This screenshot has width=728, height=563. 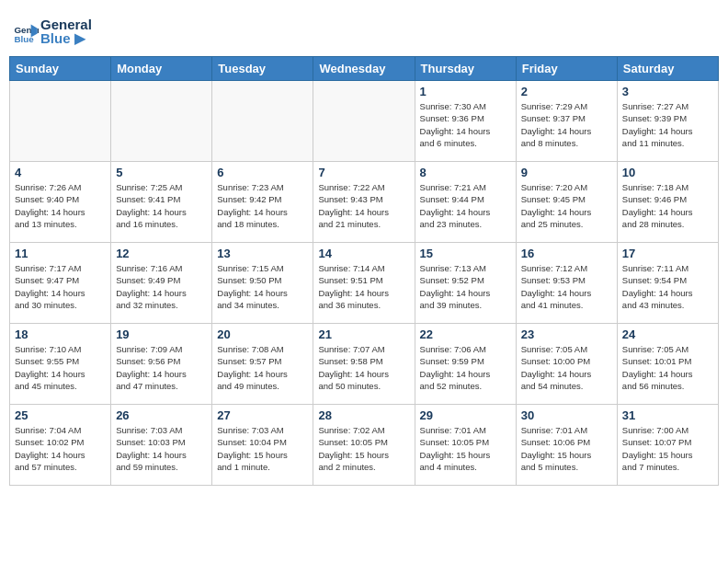 What do you see at coordinates (465, 368) in the screenshot?
I see `day-info: Sunrise: 7:06 AM Sunset: 9:59 PM Dayligh…` at bounding box center [465, 368].